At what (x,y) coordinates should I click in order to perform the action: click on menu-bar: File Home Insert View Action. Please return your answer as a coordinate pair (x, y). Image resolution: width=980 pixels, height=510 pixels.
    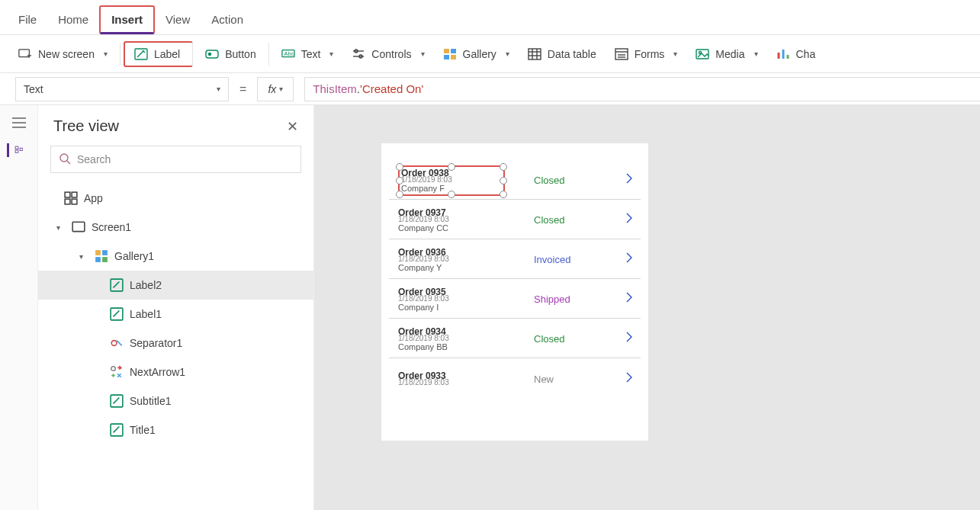
    Looking at the image, I should click on (490, 18).